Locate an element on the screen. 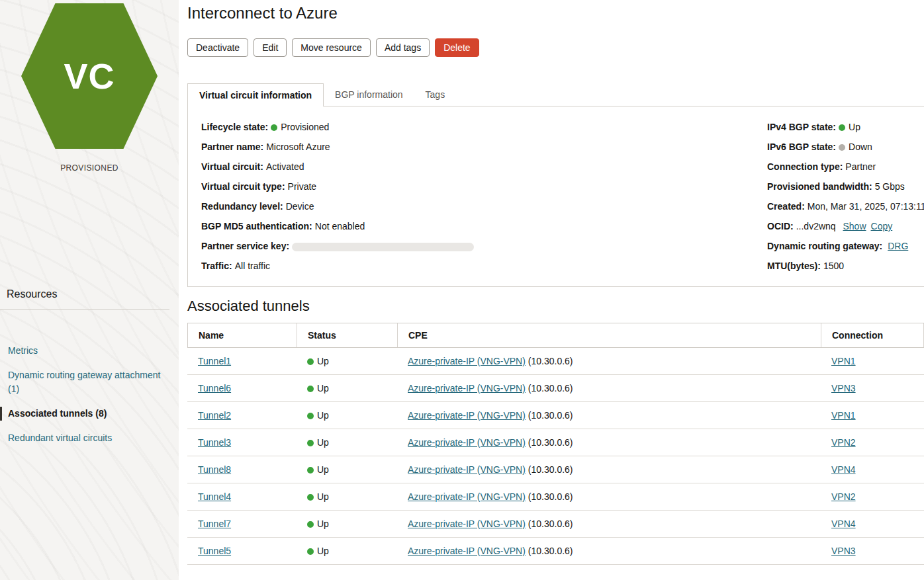 This screenshot has height=580, width=924. redacted-value-pill is located at coordinates (383, 247).